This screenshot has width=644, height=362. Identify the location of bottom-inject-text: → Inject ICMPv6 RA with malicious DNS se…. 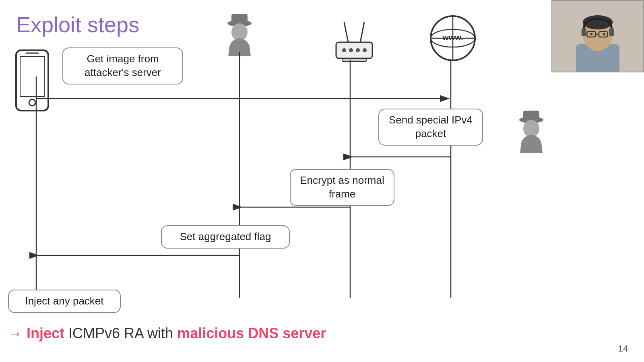
(167, 333).